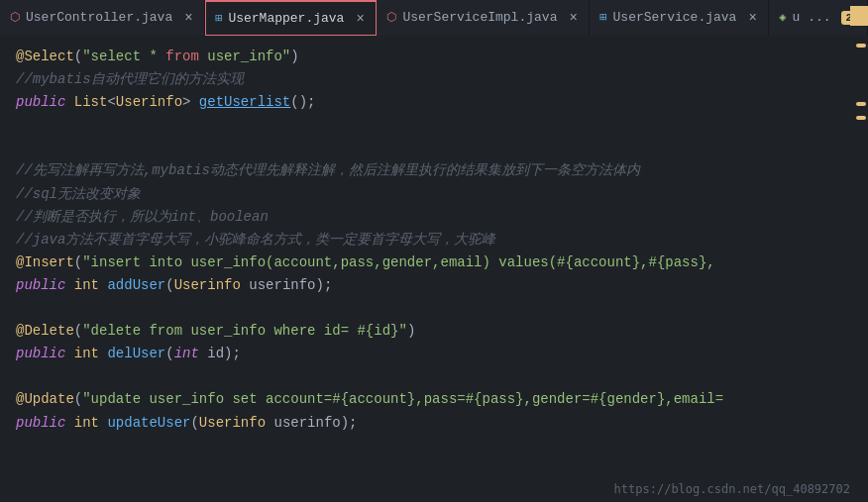 Image resolution: width=868 pixels, height=502 pixels. Describe the element at coordinates (442, 170) in the screenshot. I see `code-line-6: //先写注解再写方法,mybatis动态代理先解释注解，然后注解里执行的结果集放…` at that location.